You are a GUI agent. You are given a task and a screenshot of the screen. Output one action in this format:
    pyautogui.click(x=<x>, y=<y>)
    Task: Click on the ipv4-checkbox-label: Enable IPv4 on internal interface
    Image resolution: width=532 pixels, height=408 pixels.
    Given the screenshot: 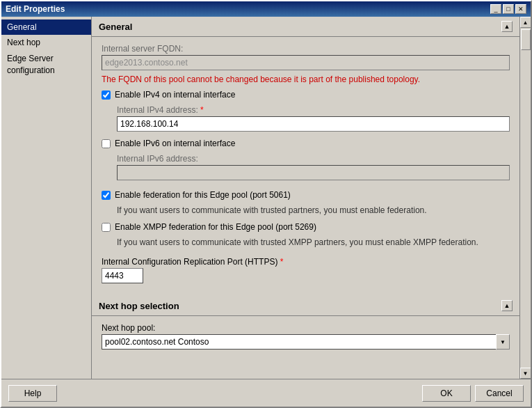 What is the action you would take?
    pyautogui.click(x=175, y=95)
    